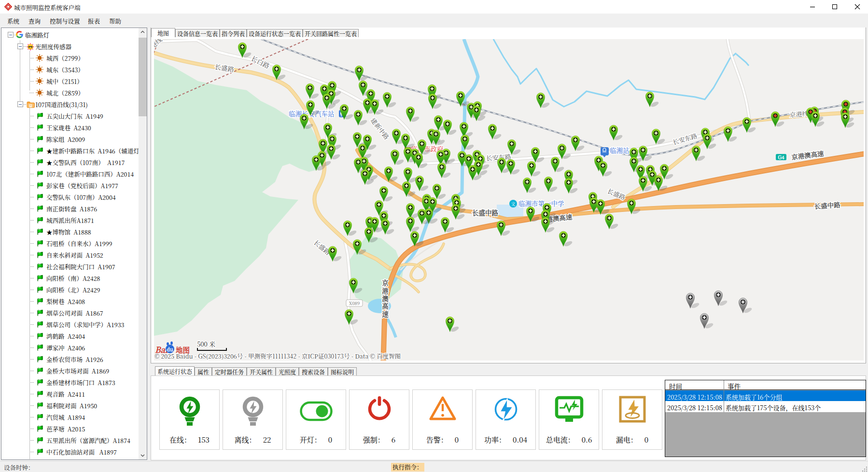 This screenshot has width=868, height=472. I want to click on svg-text: X089, so click(354, 303).